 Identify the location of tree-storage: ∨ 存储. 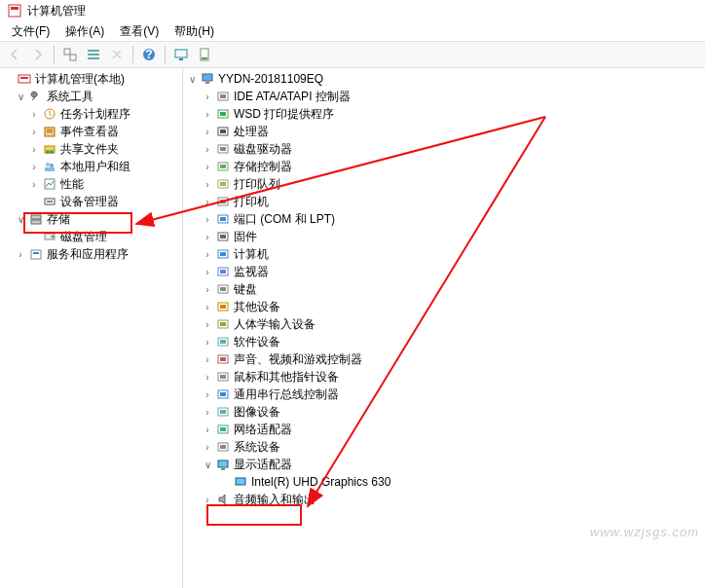
(92, 219).